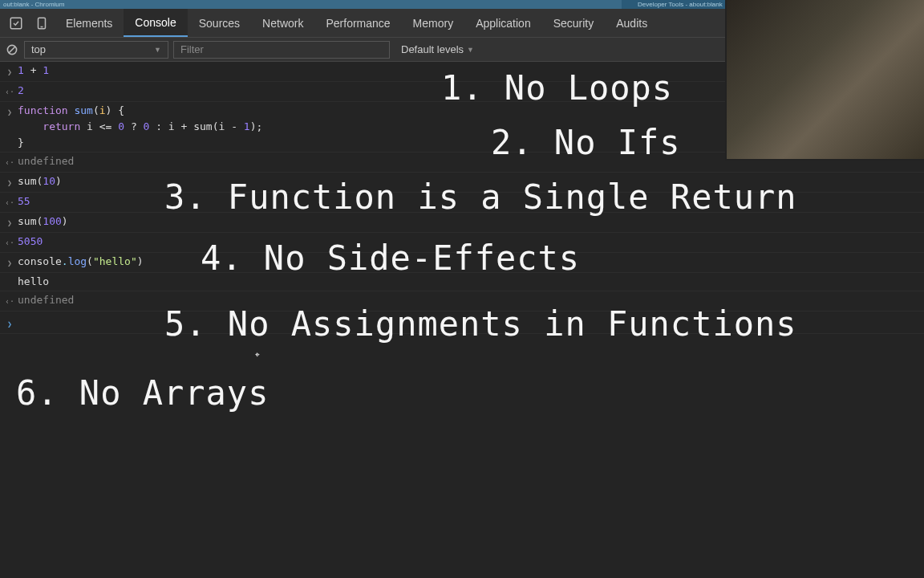  I want to click on console-row-in: ❯console.log("hello"), so click(462, 263).